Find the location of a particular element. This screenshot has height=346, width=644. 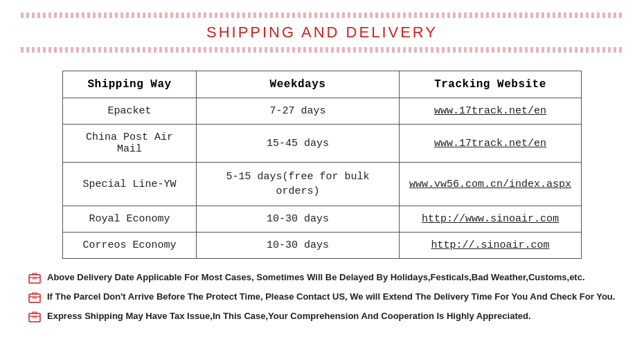

cell-link: http://.sinoair.com is located at coordinates (490, 246).